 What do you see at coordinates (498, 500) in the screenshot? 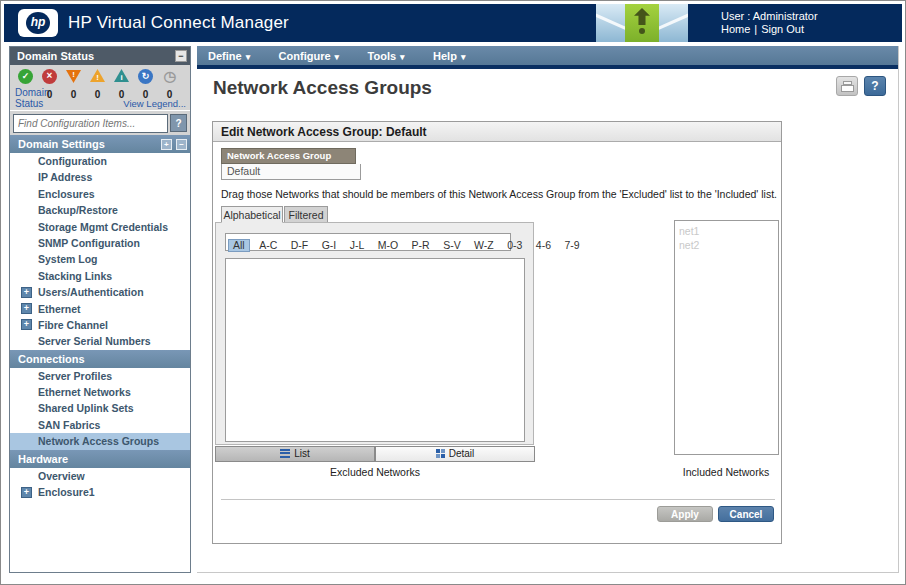
I see `button-separator` at bounding box center [498, 500].